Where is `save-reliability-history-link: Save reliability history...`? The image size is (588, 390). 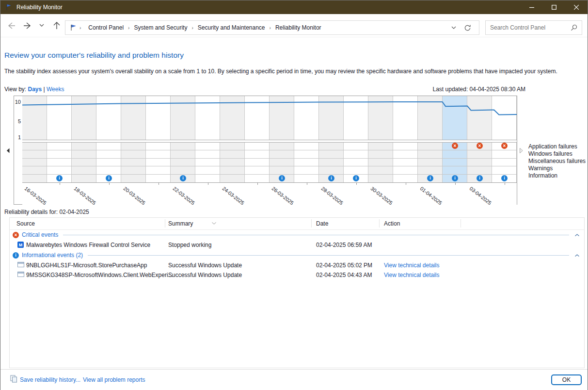 save-reliability-history-link: Save reliability history... is located at coordinates (50, 380).